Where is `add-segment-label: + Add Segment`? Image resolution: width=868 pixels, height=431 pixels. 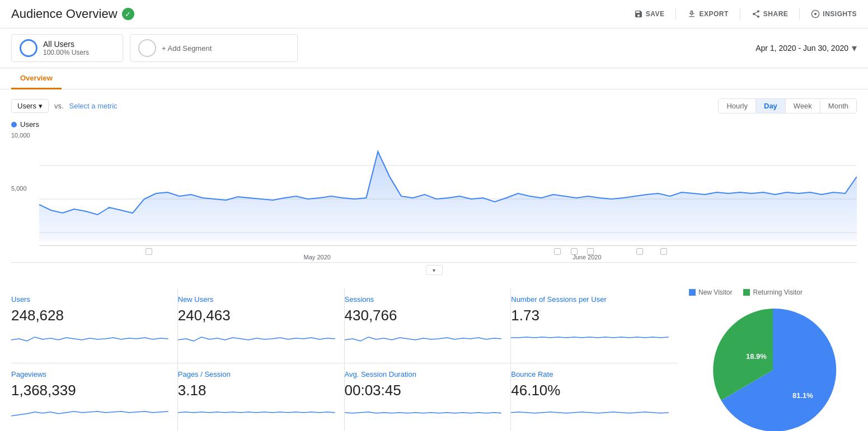
add-segment-label: + Add Segment is located at coordinates (187, 48).